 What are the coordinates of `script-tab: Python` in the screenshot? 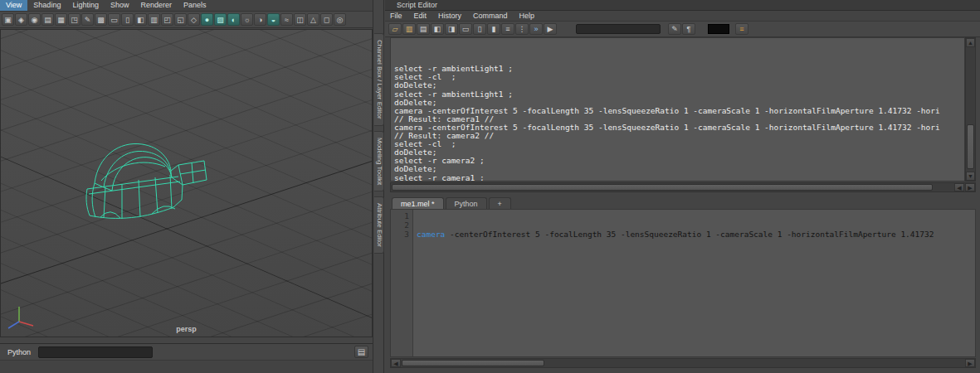 It's located at (466, 203).